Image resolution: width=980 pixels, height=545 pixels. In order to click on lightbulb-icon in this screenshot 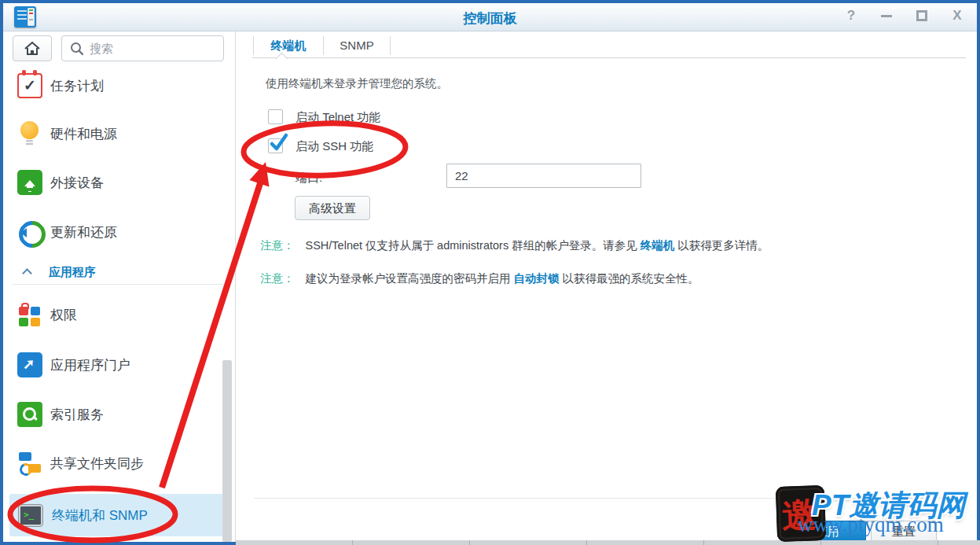, I will do `click(30, 134)`.